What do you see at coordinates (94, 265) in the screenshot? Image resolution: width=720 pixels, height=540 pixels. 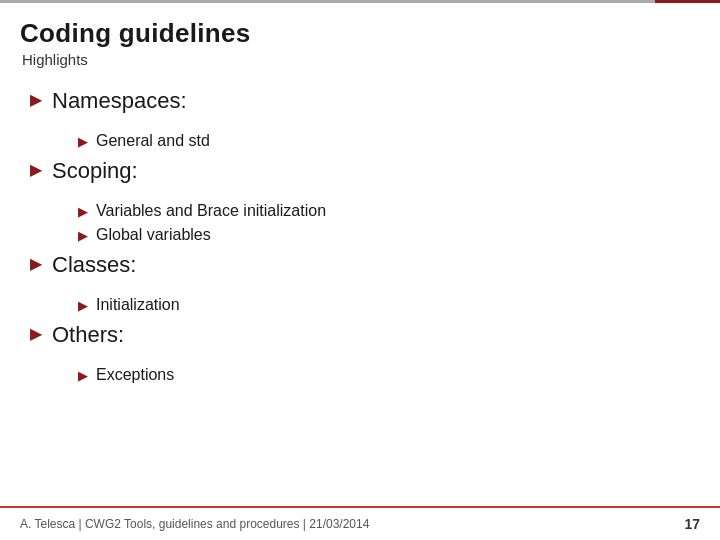 I see `main-label-2: Classes:` at bounding box center [94, 265].